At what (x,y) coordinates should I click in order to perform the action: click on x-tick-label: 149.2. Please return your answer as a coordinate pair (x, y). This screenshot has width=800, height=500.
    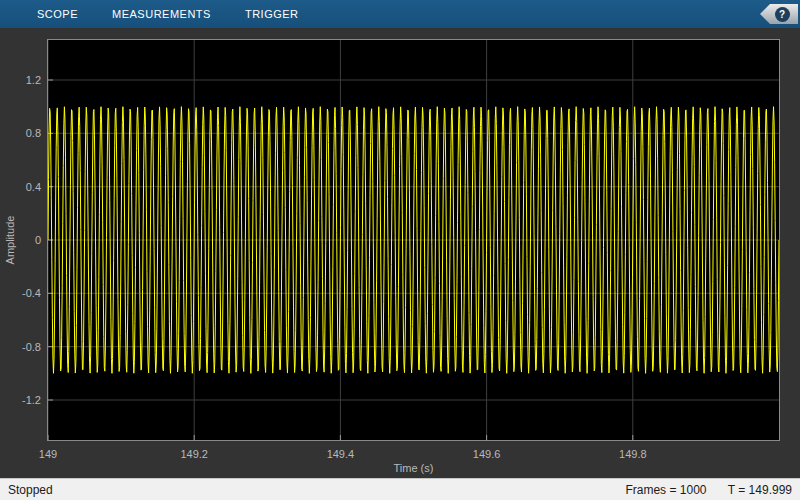
    Looking at the image, I should click on (194, 454).